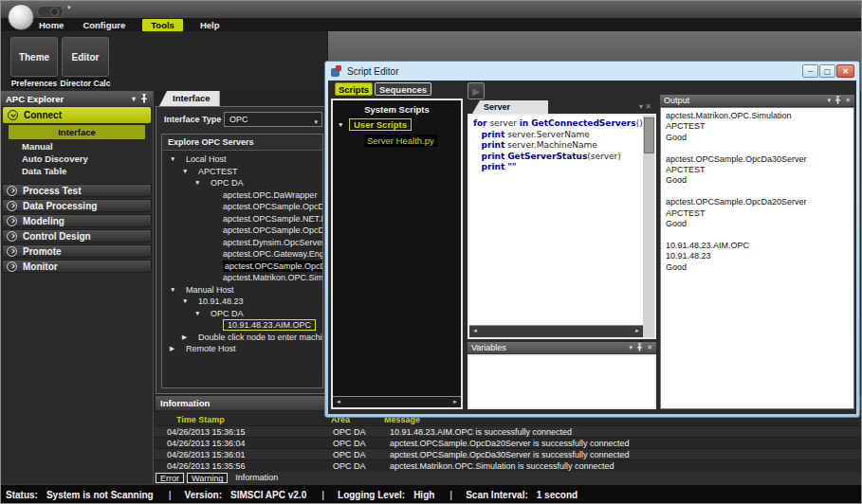 This screenshot has width=862, height=504. I want to click on log-tab-information: Information, so click(256, 477).